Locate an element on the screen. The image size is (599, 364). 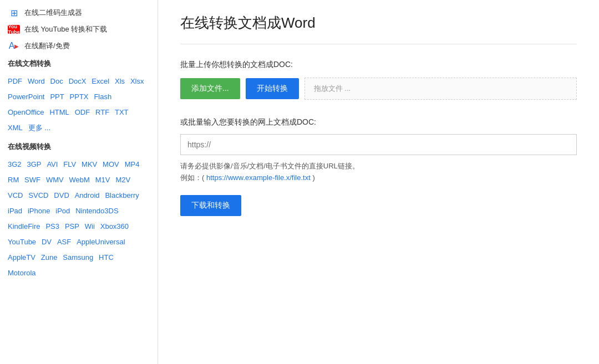
drop-zone: 拖放文件 ... is located at coordinates (440, 89).